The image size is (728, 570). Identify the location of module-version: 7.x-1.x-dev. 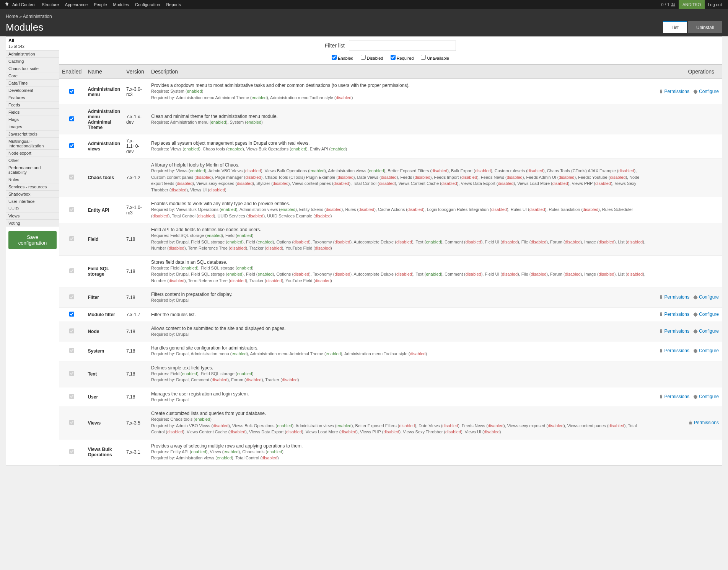
(135, 119).